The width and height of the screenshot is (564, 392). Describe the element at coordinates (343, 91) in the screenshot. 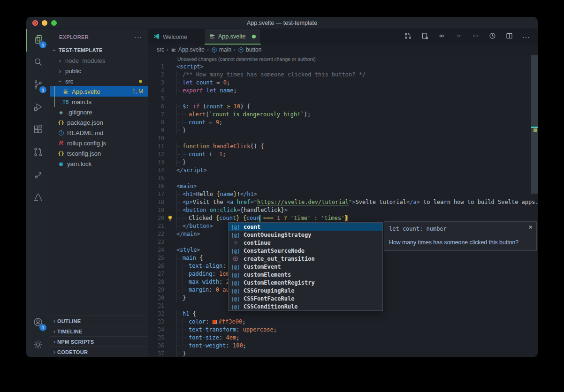

I see `code-line-4: 4export let name;` at that location.